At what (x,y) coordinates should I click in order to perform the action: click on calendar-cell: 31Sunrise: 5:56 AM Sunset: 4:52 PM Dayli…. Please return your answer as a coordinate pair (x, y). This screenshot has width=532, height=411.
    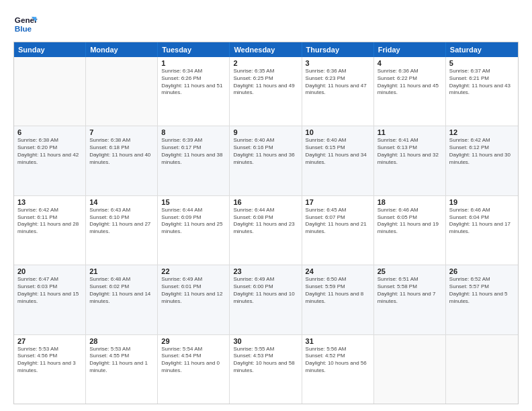
    Looking at the image, I should click on (339, 369).